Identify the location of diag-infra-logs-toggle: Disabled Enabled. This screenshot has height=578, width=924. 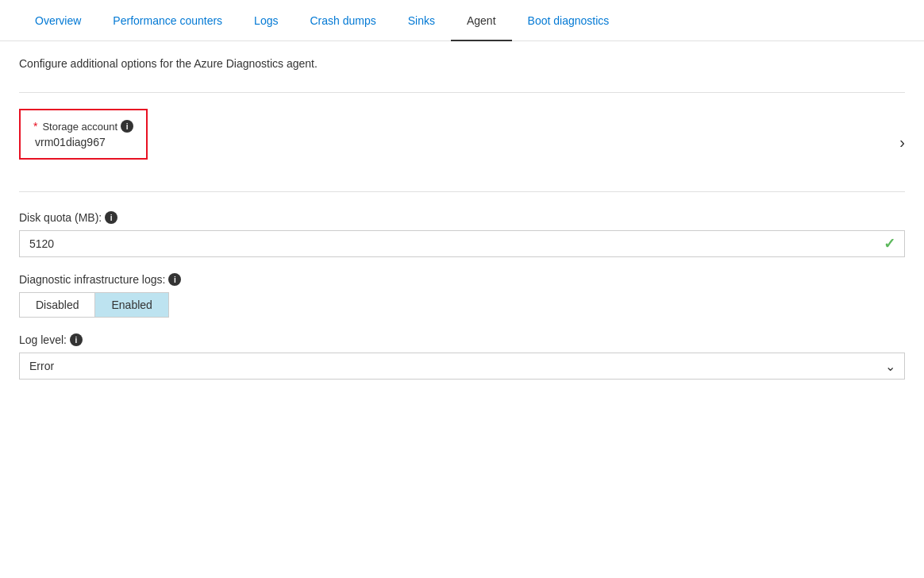
(94, 305).